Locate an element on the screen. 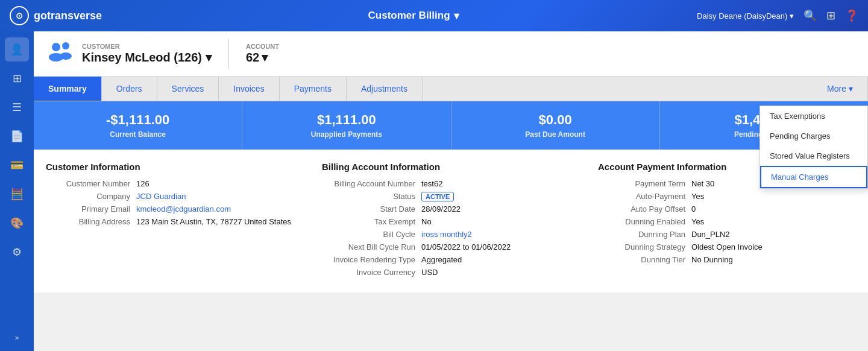  info-value-dunning-plan: Dun_PLN2 is located at coordinates (711, 234).